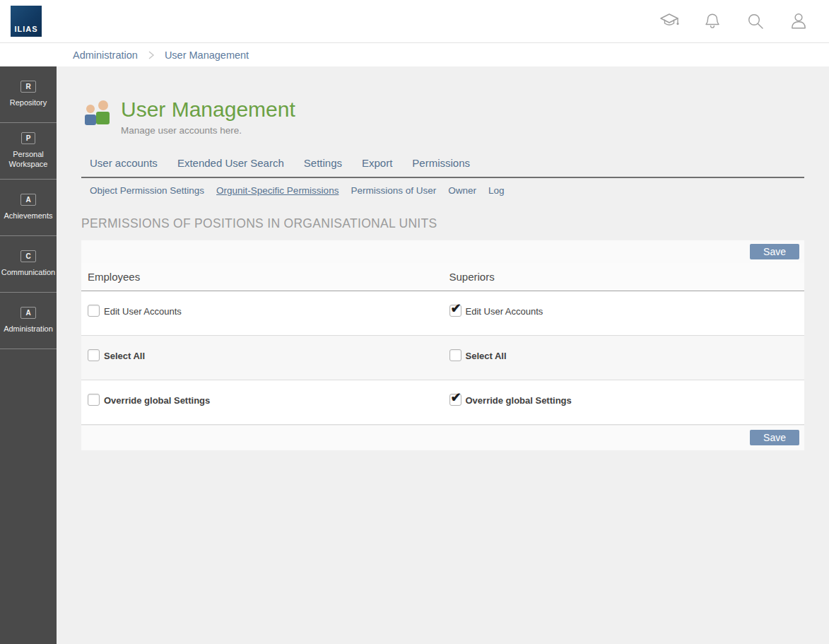 This screenshot has height=644, width=829. What do you see at coordinates (712, 21) in the screenshot?
I see `notifications-bell-icon` at bounding box center [712, 21].